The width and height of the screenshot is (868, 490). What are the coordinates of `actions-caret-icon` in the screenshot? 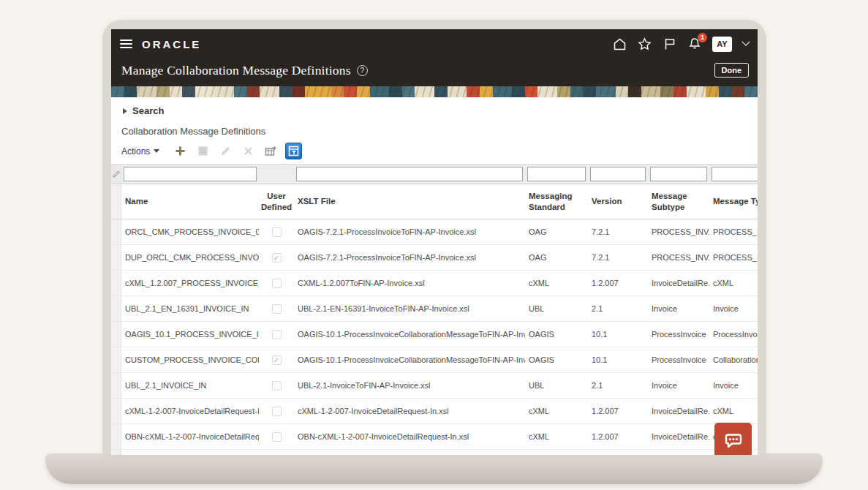 It's located at (156, 151).